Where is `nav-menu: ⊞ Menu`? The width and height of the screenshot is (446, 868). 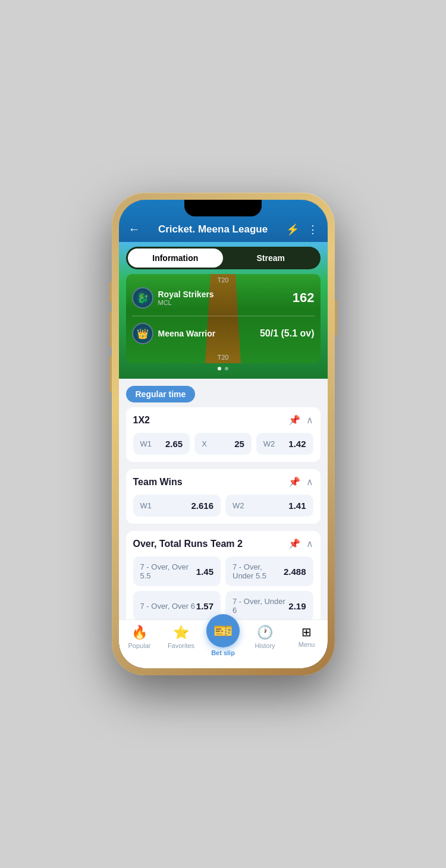 nav-menu: ⊞ Menu is located at coordinates (307, 636).